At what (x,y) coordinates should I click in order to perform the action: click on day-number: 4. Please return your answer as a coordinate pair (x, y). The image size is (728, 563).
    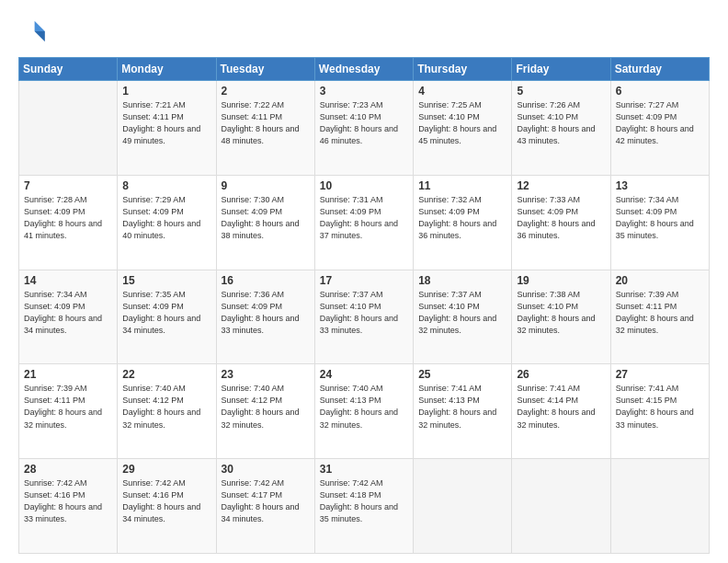
    Looking at the image, I should click on (462, 91).